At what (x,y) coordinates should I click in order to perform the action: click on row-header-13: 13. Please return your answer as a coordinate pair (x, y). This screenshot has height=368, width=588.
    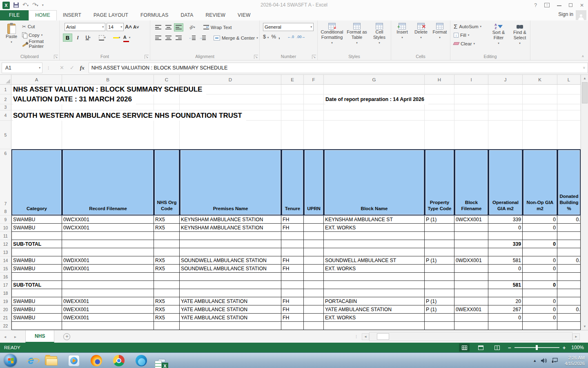
    Looking at the image, I should click on (6, 252).